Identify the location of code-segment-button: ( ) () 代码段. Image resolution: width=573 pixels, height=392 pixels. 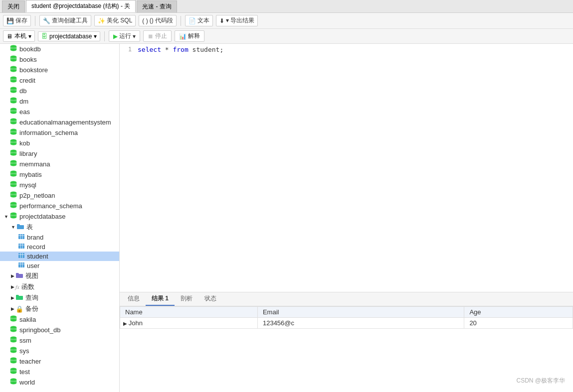
(158, 21).